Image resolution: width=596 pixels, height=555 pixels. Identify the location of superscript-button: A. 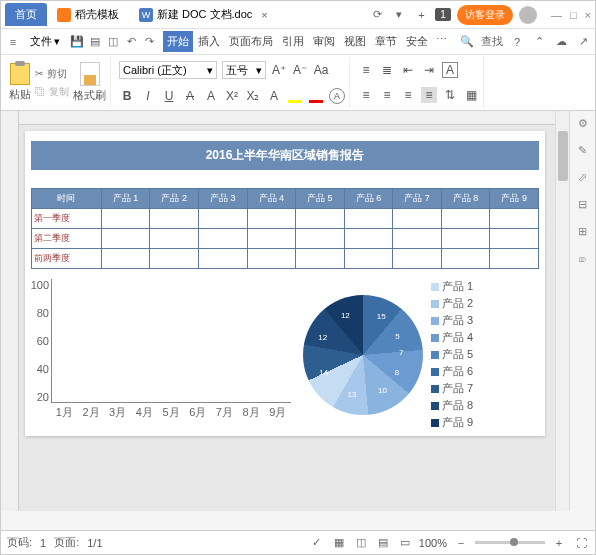
(211, 96).